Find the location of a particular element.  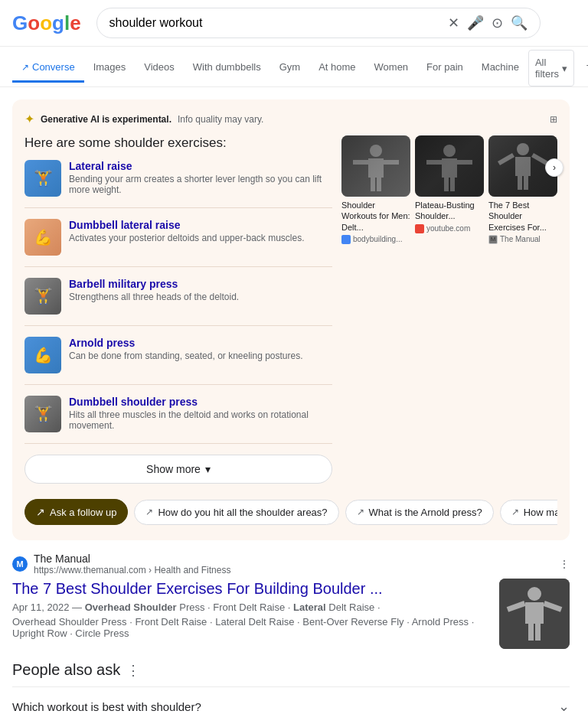

search-submit-button: 🔍 is located at coordinates (519, 23).